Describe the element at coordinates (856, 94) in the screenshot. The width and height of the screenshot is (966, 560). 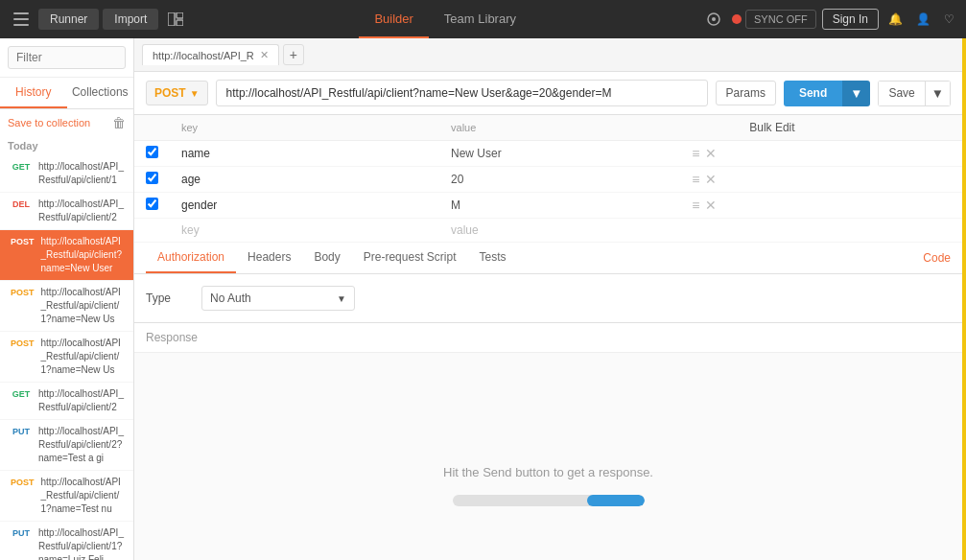
I see `send-dropdown-button: ▼` at that location.